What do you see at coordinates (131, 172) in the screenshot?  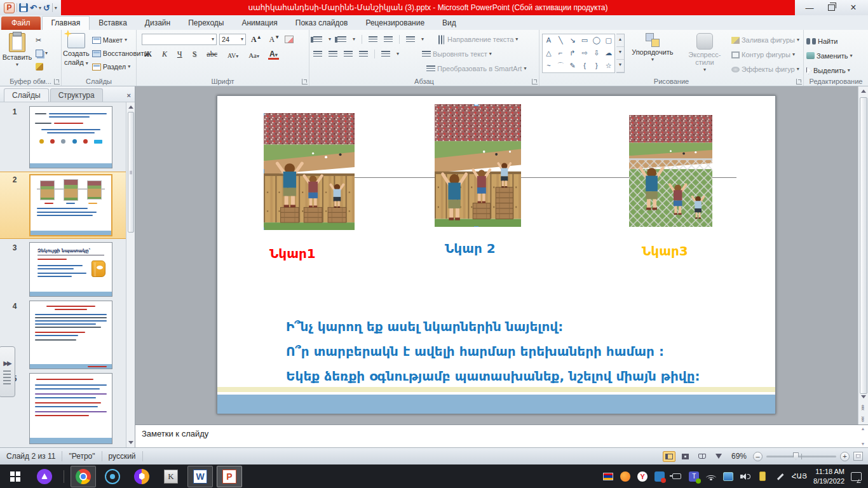 I see `panel-scroll-thumb` at bounding box center [131, 172].